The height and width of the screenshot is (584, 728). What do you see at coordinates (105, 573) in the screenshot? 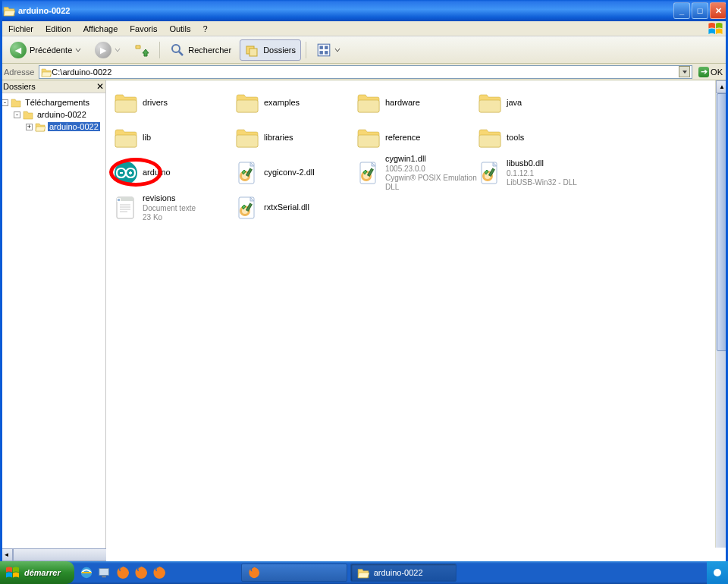
I see `ql-desktop` at bounding box center [105, 573].